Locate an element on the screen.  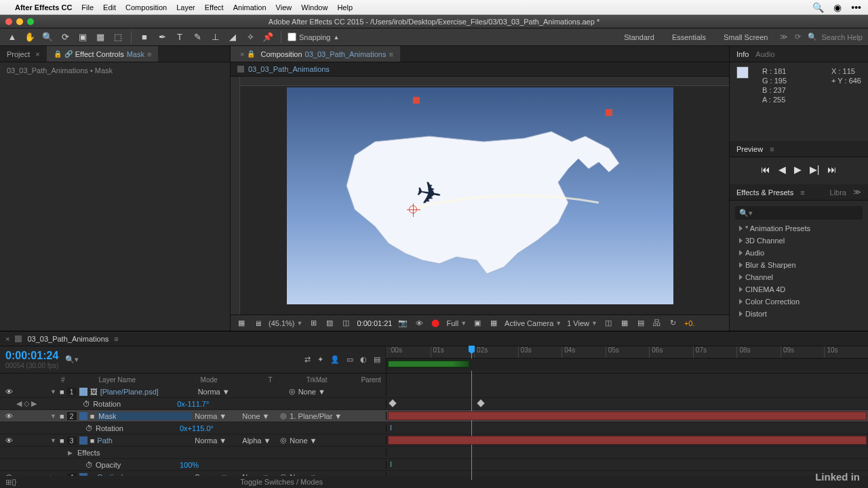
type-tool-icon: T is located at coordinates (180, 37).